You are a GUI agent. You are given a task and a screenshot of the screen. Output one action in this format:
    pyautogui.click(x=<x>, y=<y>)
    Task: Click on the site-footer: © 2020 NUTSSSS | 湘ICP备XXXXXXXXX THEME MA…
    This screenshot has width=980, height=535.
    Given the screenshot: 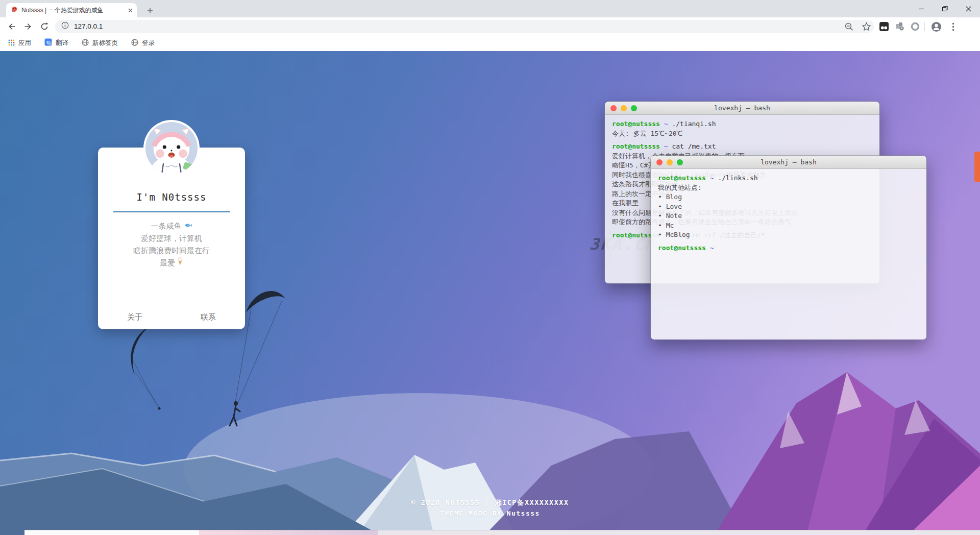 What is the action you would take?
    pyautogui.click(x=490, y=507)
    